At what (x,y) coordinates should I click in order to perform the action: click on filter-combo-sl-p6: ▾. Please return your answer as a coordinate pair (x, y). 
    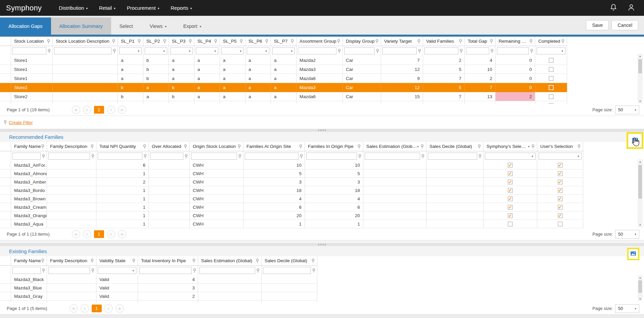
    Looking at the image, I should click on (258, 51).